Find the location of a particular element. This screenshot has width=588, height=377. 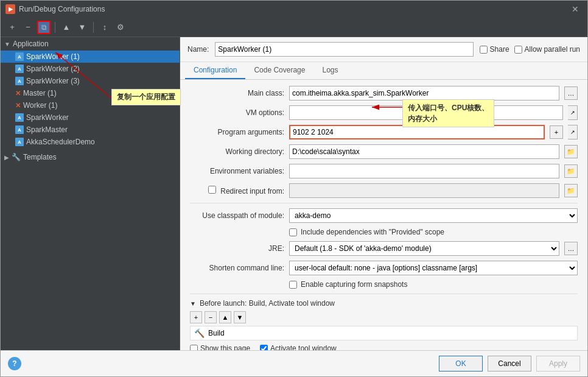

parallel-checkbox is located at coordinates (519, 50).